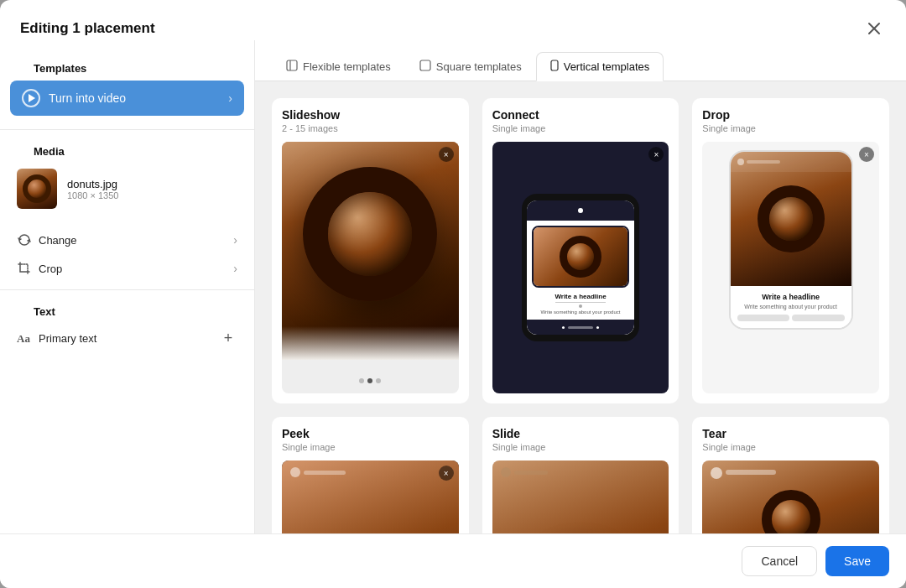 The image size is (906, 588). What do you see at coordinates (791, 297) in the screenshot?
I see `drop-headline: Write a headline` at bounding box center [791, 297].